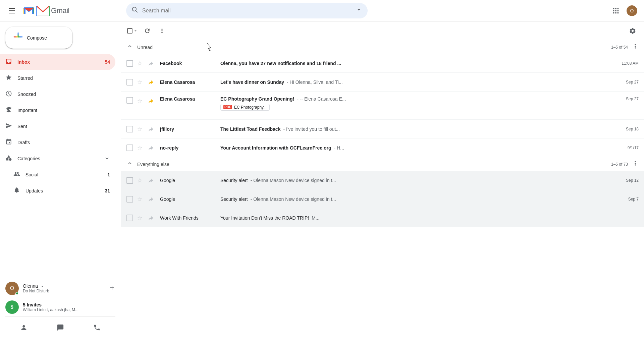 This screenshot has width=644, height=341. Describe the element at coordinates (132, 31) in the screenshot. I see `select-all-checkbox` at that location.